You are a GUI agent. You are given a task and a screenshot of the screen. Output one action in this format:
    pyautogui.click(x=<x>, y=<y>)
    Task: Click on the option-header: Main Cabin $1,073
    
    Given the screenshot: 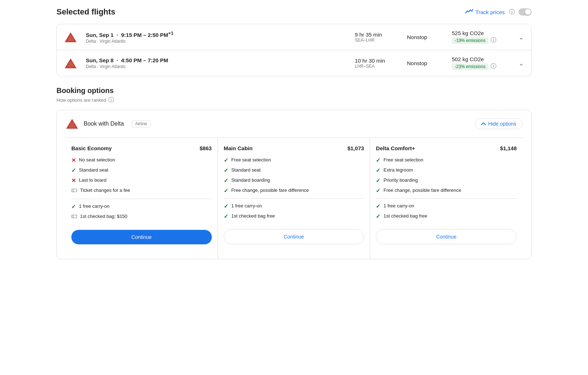 What is the action you would take?
    pyautogui.click(x=294, y=148)
    